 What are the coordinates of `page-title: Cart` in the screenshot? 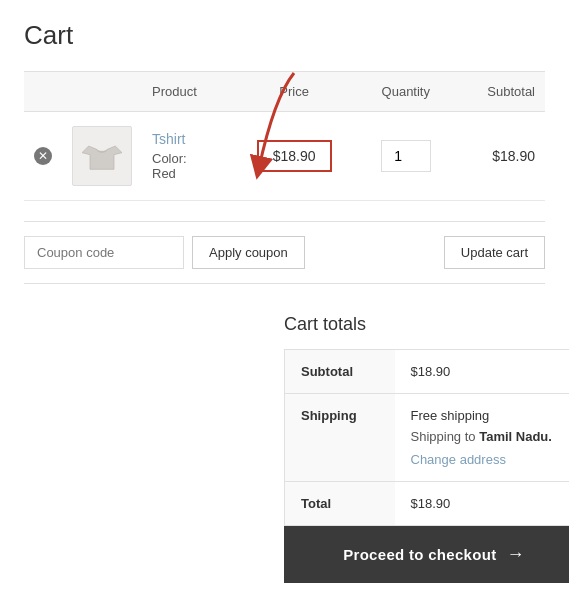 It's located at (284, 36).